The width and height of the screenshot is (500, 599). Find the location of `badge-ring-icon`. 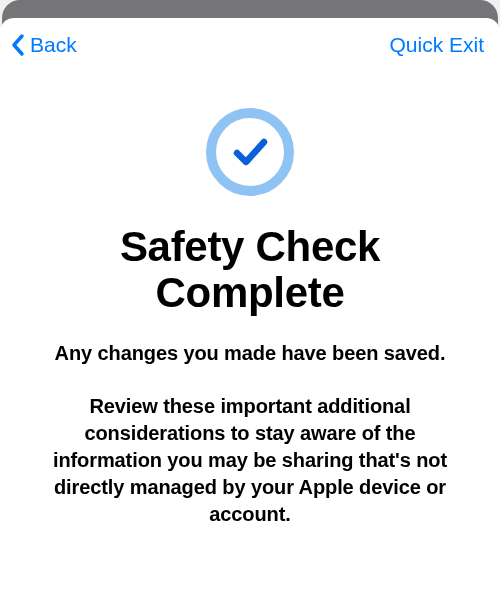

badge-ring-icon is located at coordinates (250, 152).